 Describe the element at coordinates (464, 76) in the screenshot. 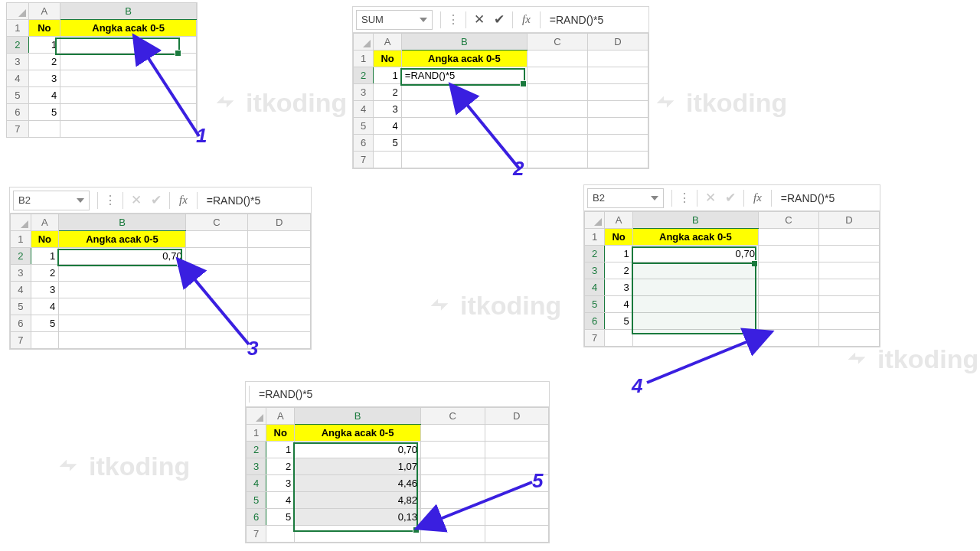

I see `cell-b2: =RAND()*5` at that location.